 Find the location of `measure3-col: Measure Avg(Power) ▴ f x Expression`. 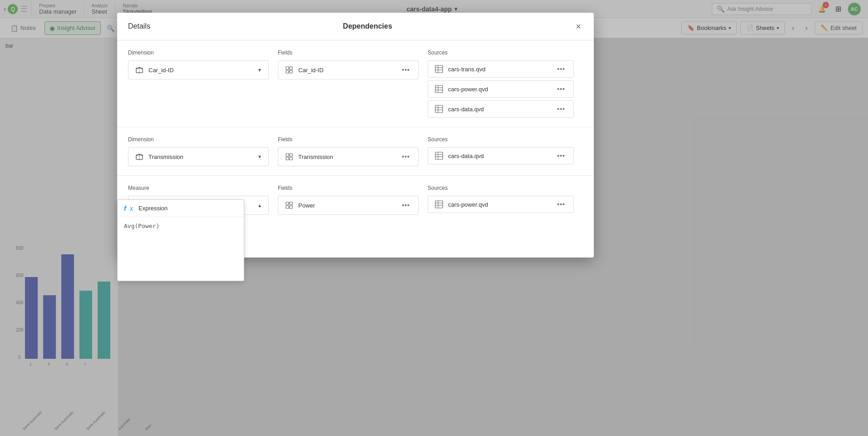

measure3-col: Measure Avg(Power) ▴ f x Expression is located at coordinates (203, 217).